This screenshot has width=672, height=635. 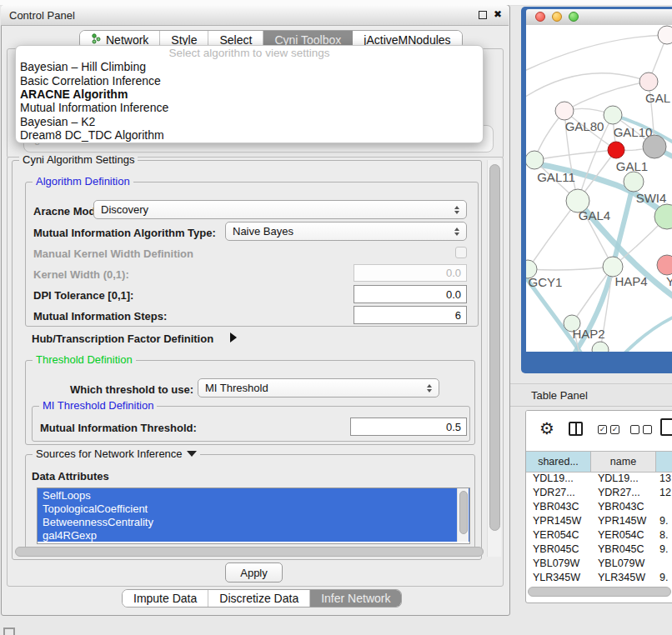 I want to click on control-panel-title: Control Panel, so click(x=42, y=15).